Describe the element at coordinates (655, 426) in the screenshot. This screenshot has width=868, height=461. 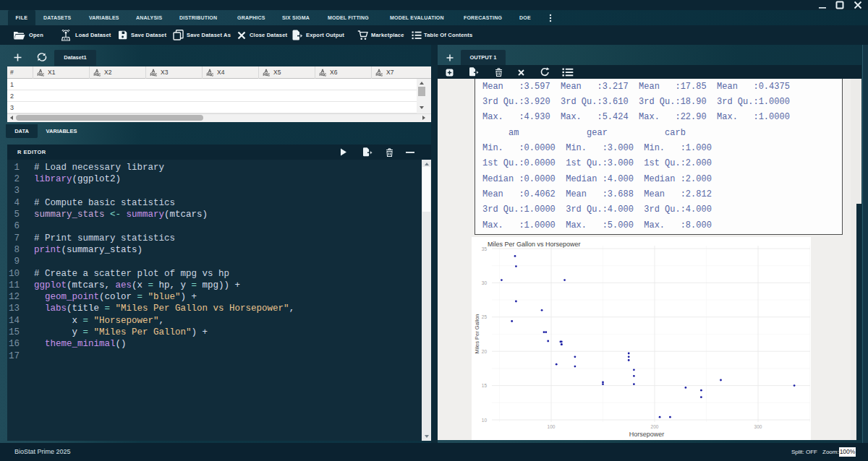
I see `svg-text: 200` at that location.